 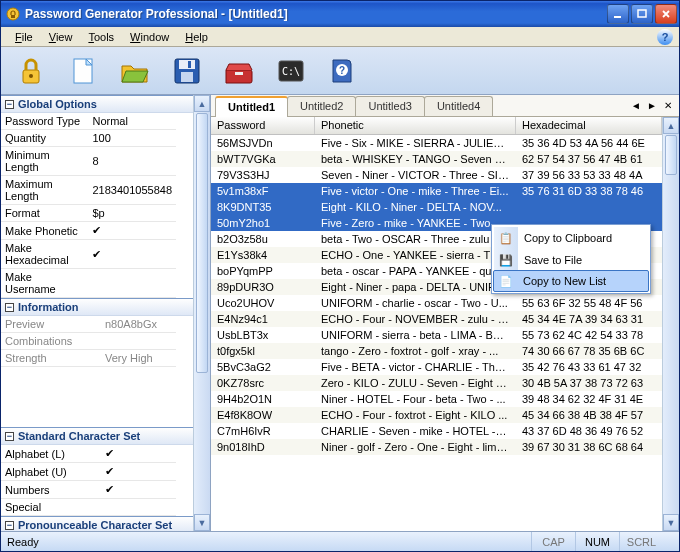 What do you see at coordinates (138, 324) in the screenshot?
I see `property-value: n80A8bGx` at bounding box center [138, 324].